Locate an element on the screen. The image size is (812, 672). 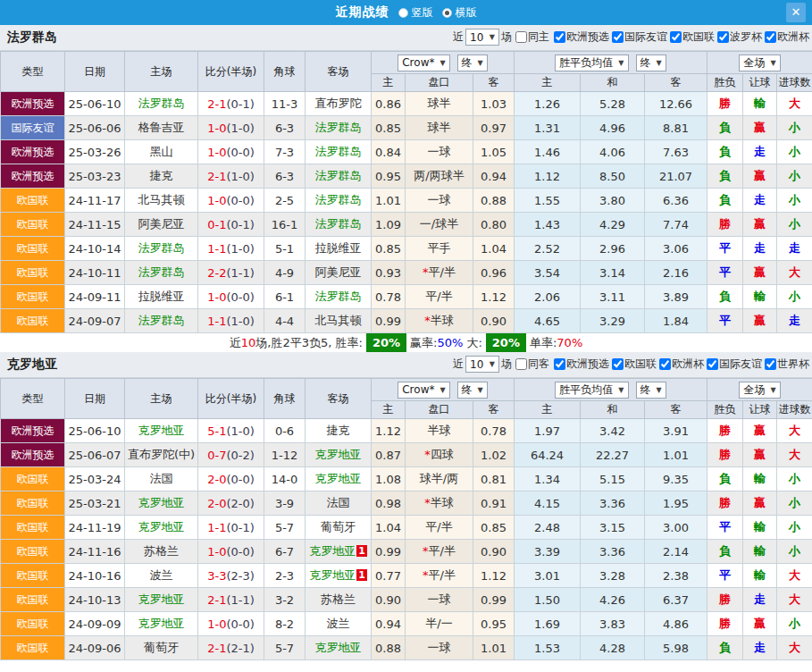
col-avg-home: 主 is located at coordinates (548, 83).